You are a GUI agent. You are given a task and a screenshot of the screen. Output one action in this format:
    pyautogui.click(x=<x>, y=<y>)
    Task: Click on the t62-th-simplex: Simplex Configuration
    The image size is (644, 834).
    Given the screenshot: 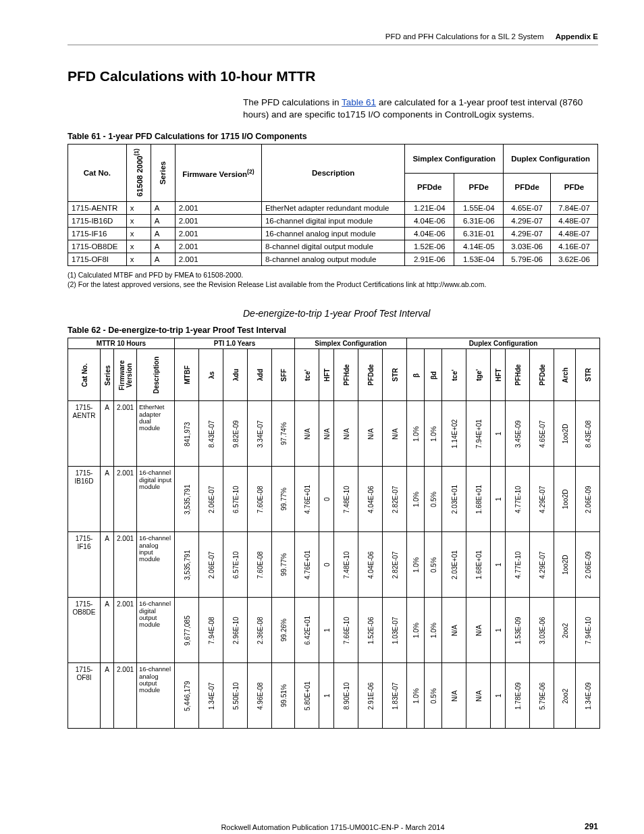 What is the action you would take?
    pyautogui.click(x=351, y=344)
    